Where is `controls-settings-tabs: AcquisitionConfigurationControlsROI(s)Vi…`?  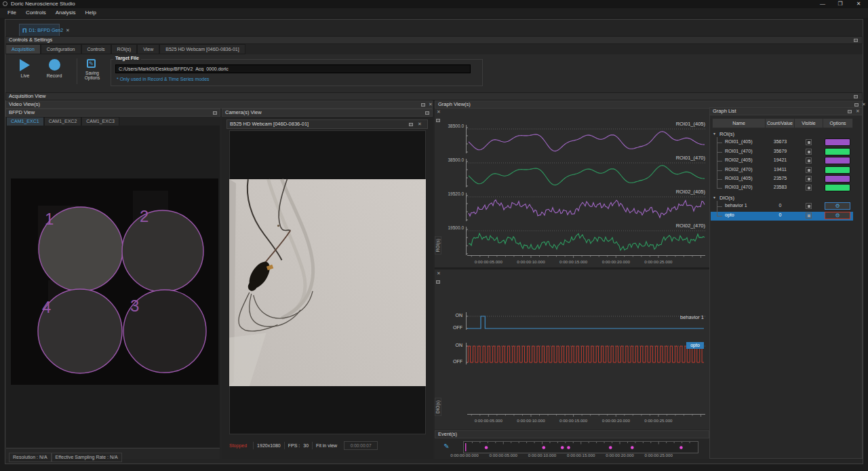 controls-settings-tabs: AcquisitionConfigurationControlsROI(s)Vi… is located at coordinates (125, 49).